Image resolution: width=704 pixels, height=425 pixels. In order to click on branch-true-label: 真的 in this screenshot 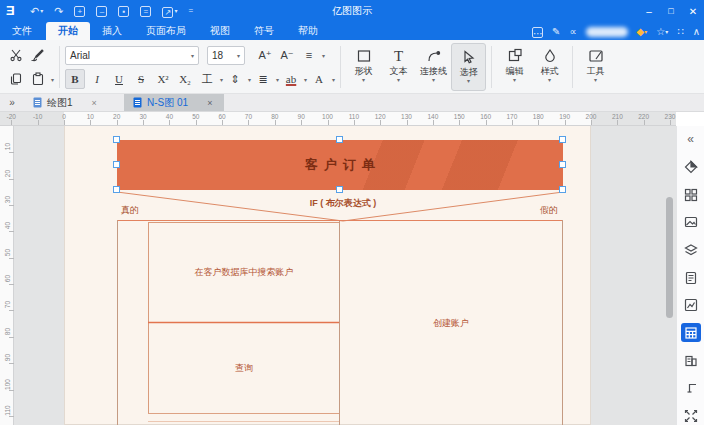, I will do `click(130, 210)`.